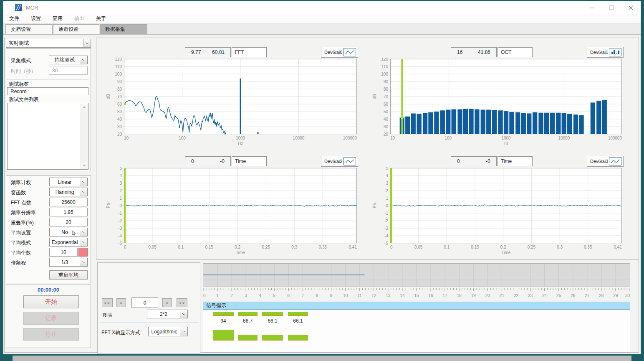 The image size is (644, 361). I want to click on chart-layout-label: 图表, so click(108, 315).